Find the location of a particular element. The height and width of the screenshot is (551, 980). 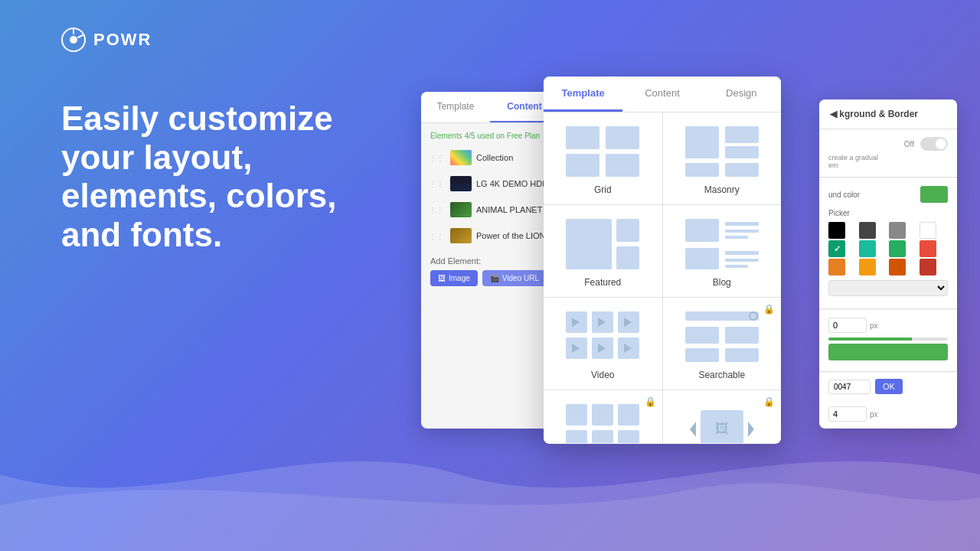

color-cell-yellow is located at coordinates (867, 267).